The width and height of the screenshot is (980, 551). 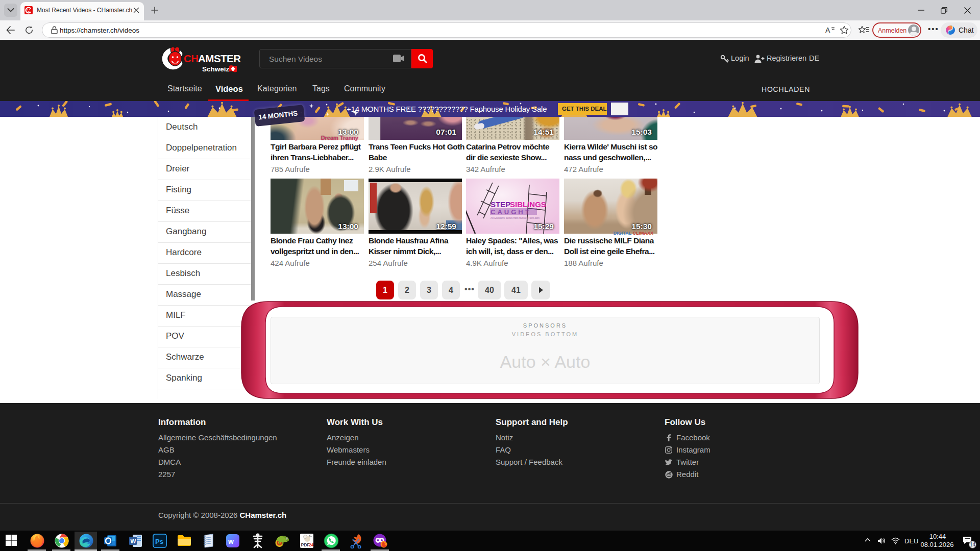 What do you see at coordinates (191, 58) in the screenshot?
I see `svg-text: CH` at bounding box center [191, 58].